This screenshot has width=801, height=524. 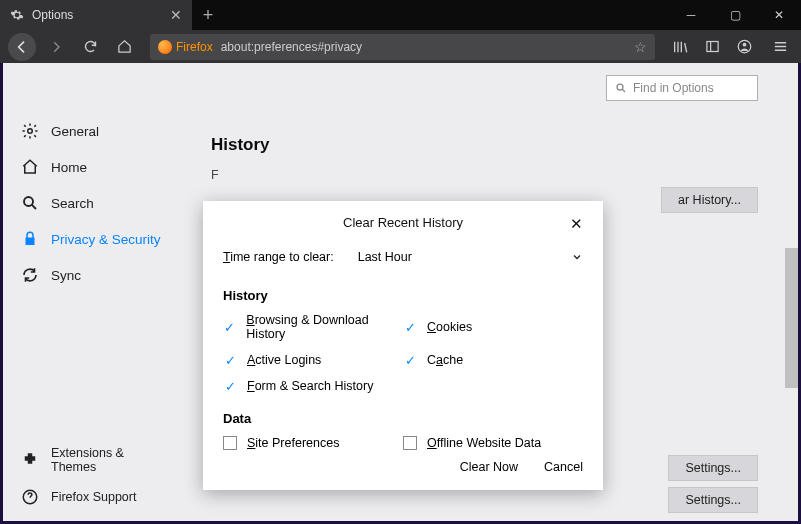 I want to click on maximize-button: ▢, so click(x=735, y=15).